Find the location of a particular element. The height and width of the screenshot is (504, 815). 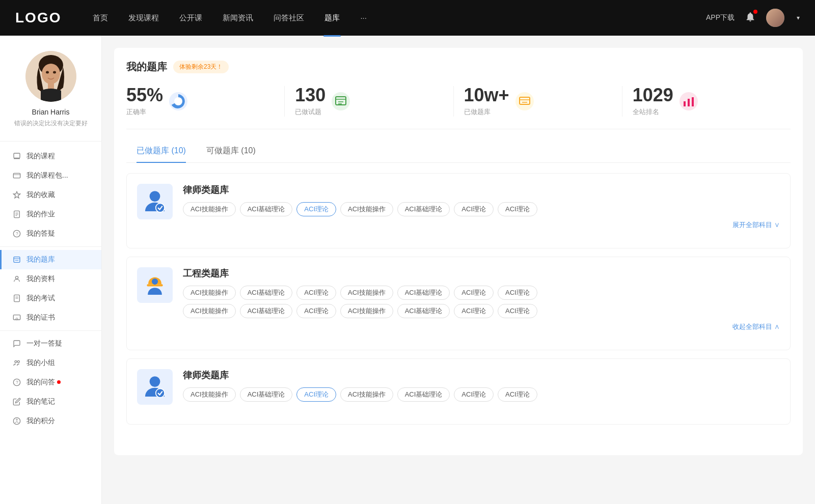

bank-tag-3-3: ACI技能操作 is located at coordinates (367, 395).